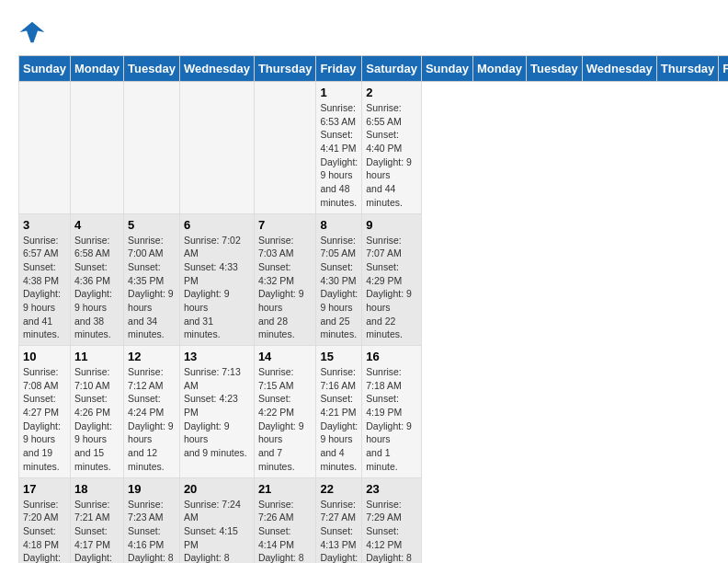 This screenshot has width=728, height=563. I want to click on weekday-header-thursday: Thursday, so click(285, 69).